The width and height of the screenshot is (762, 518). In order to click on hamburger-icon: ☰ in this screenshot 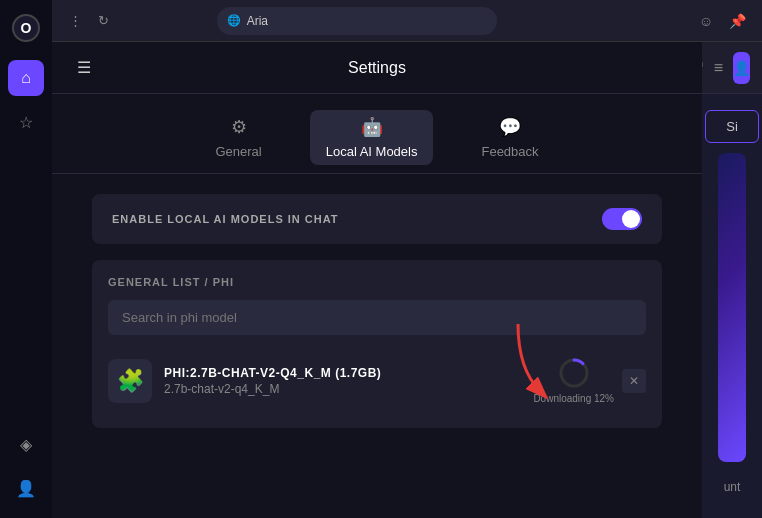, I will do `click(84, 68)`.